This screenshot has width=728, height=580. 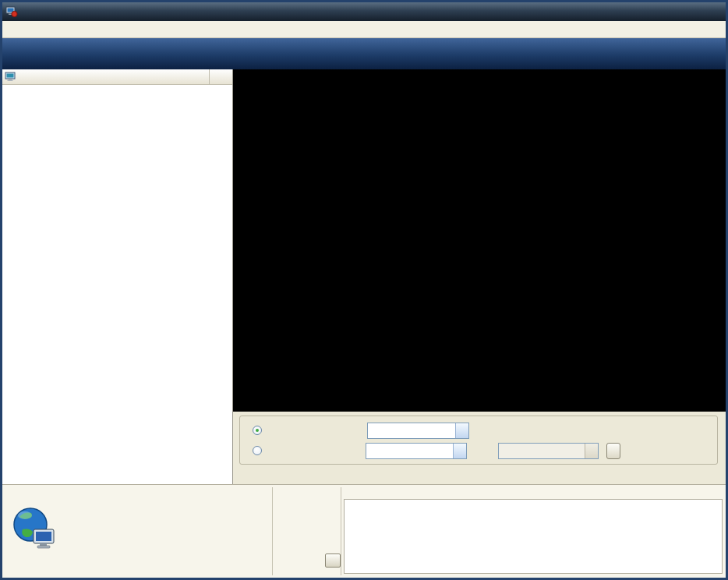 What do you see at coordinates (533, 536) in the screenshot?
I see `volumes-table` at bounding box center [533, 536].